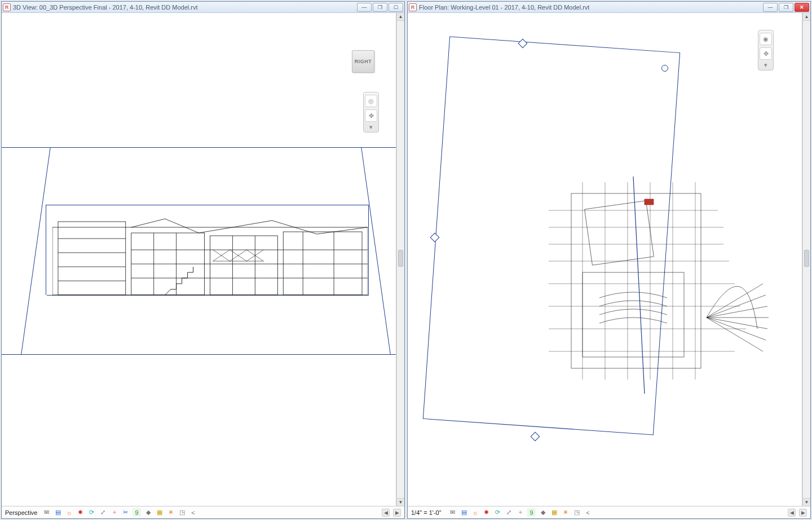 The width and height of the screenshot is (812, 520). What do you see at coordinates (371, 101) in the screenshot?
I see `nav-wheel-icon: ◎` at bounding box center [371, 101].